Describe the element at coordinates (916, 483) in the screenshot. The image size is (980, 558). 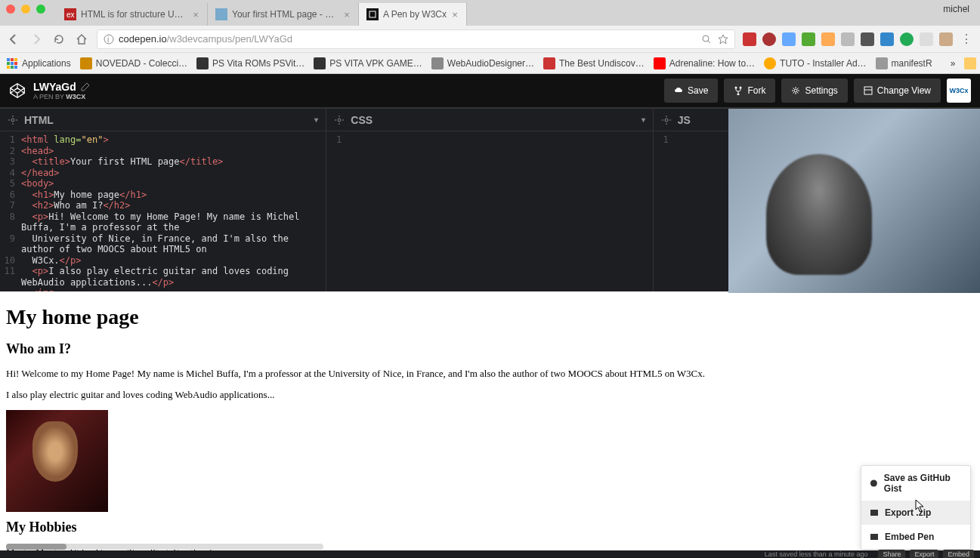
I see `save-gist-item: Save as GitHub Gist` at that location.